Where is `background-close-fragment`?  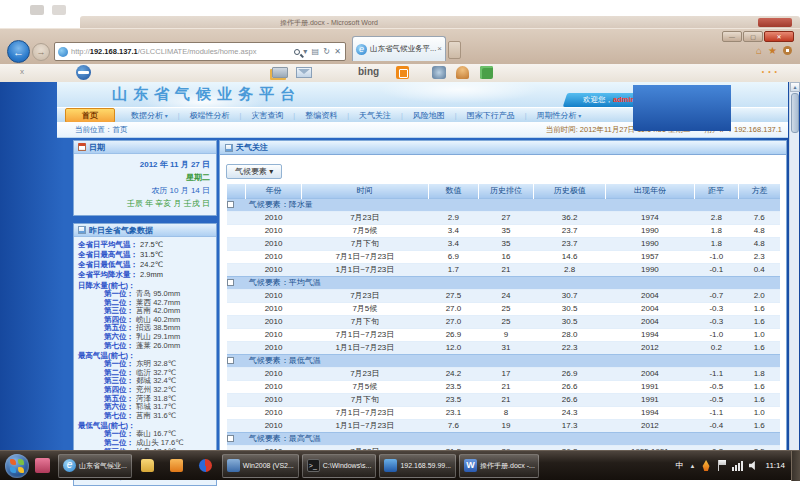 background-close-fragment is located at coordinates (775, 22).